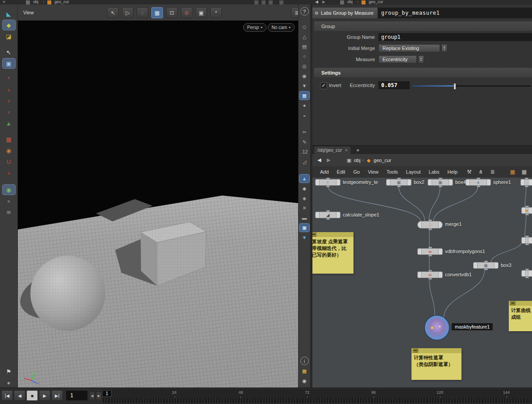 The image size is (532, 404). Describe the element at coordinates (527, 273) in the screenshot. I see `node-edge-node-c` at that location.